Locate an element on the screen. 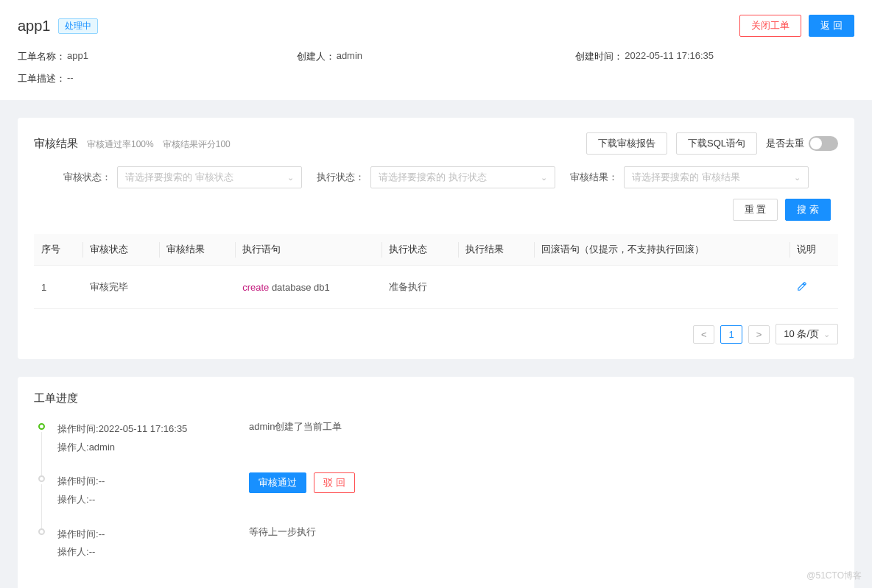 This screenshot has height=588, width=872. audit-result-filter-label: 审核结果： is located at coordinates (594, 177).